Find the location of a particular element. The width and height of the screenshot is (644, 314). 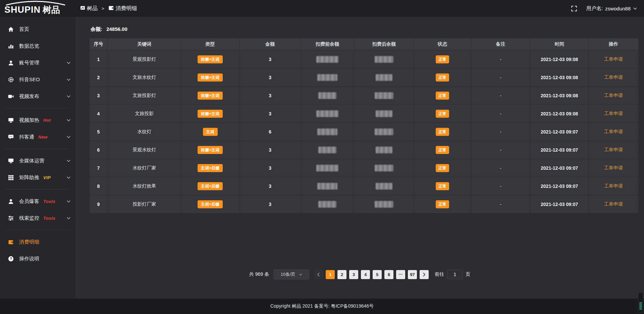

sidebar: 首页数据总览账号管理抖音SEO视频发布视频加热Hot抖客通New全媒体运营矩阵助… is located at coordinates (38, 165).